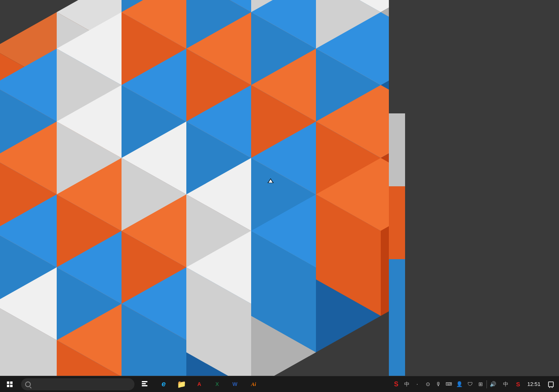 This screenshot has height=392, width=559. I want to click on explorer-button: 📁, so click(181, 384).